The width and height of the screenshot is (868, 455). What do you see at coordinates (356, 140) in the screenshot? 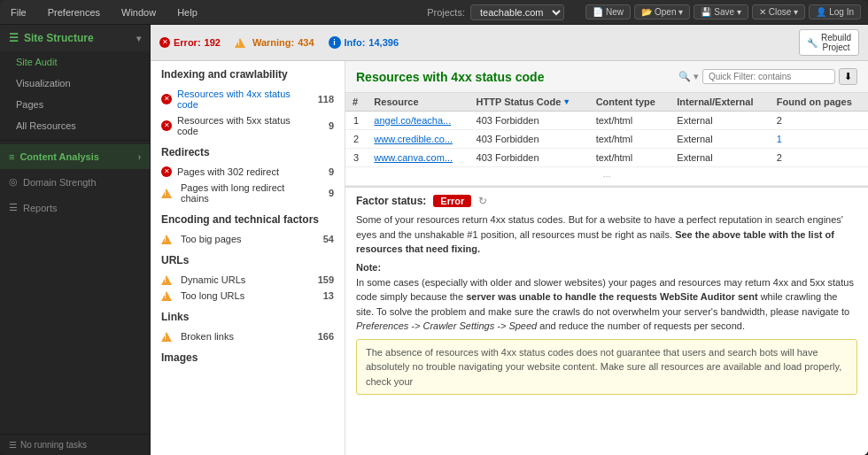
I see `row2-num: 2` at bounding box center [356, 140].